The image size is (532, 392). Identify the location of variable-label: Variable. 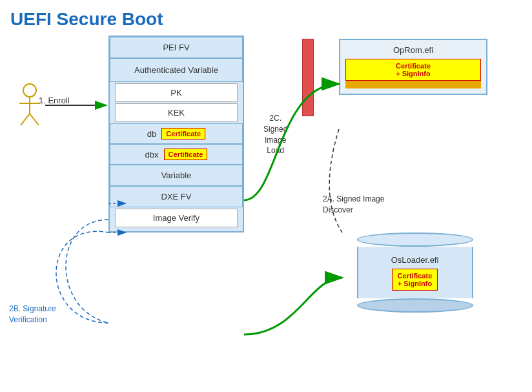
(177, 176).